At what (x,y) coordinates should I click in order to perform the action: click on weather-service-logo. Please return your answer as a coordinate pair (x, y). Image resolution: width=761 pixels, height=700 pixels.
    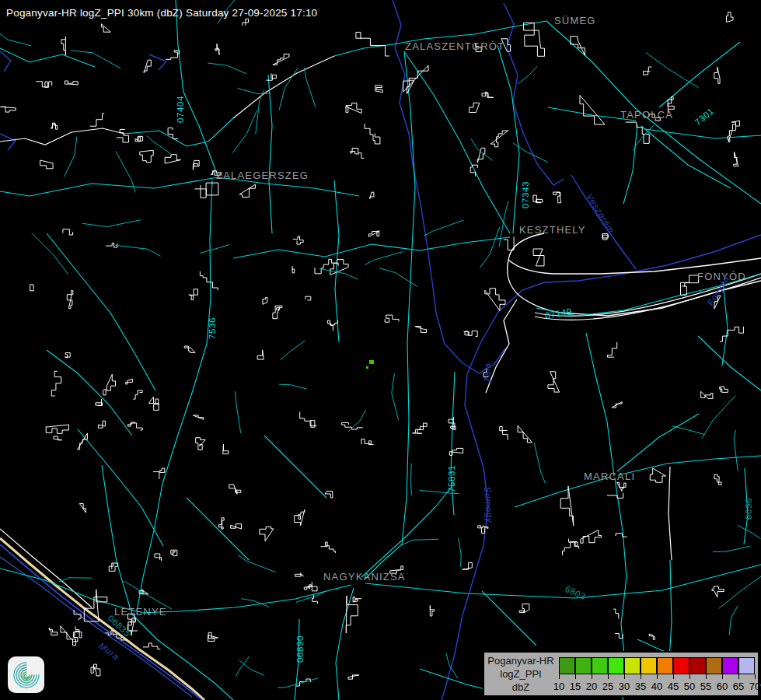
    Looking at the image, I should click on (26, 675).